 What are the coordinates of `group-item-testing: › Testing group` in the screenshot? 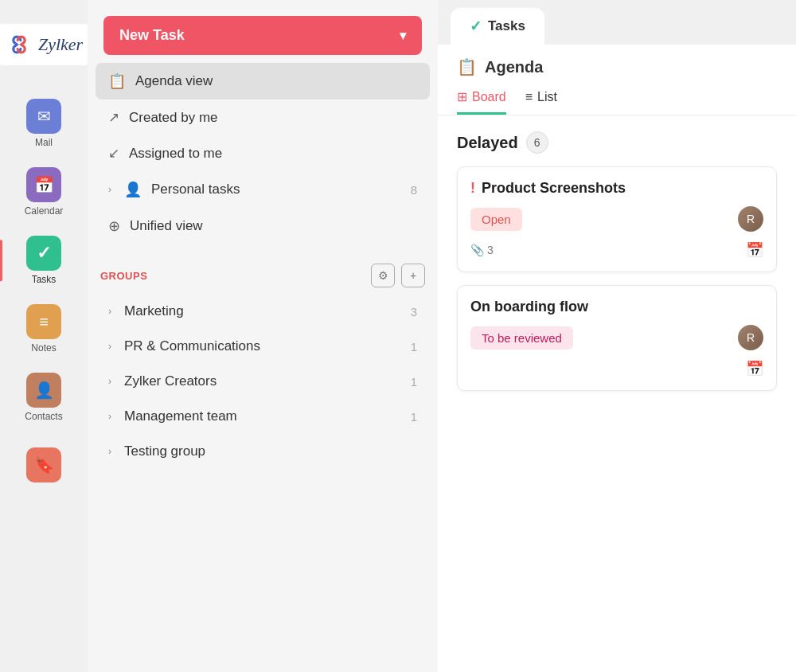 It's located at (263, 451).